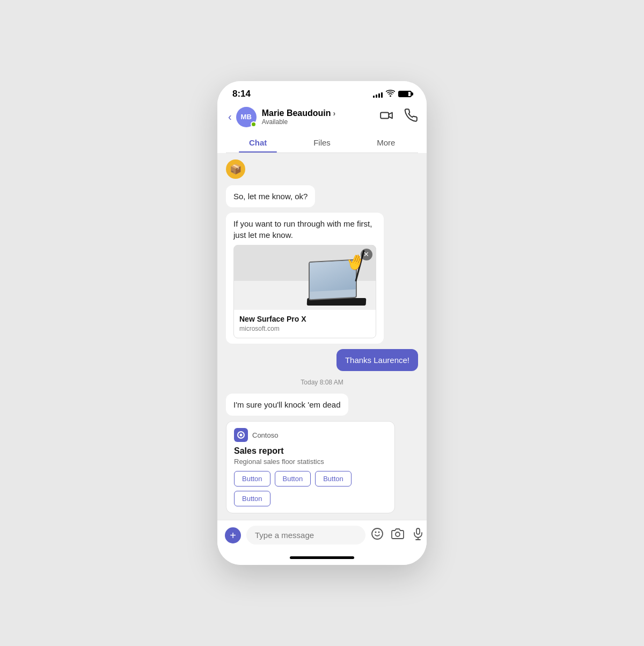  I want to click on message-left-2: I'm sure you'll knock 'em dead, so click(287, 405).